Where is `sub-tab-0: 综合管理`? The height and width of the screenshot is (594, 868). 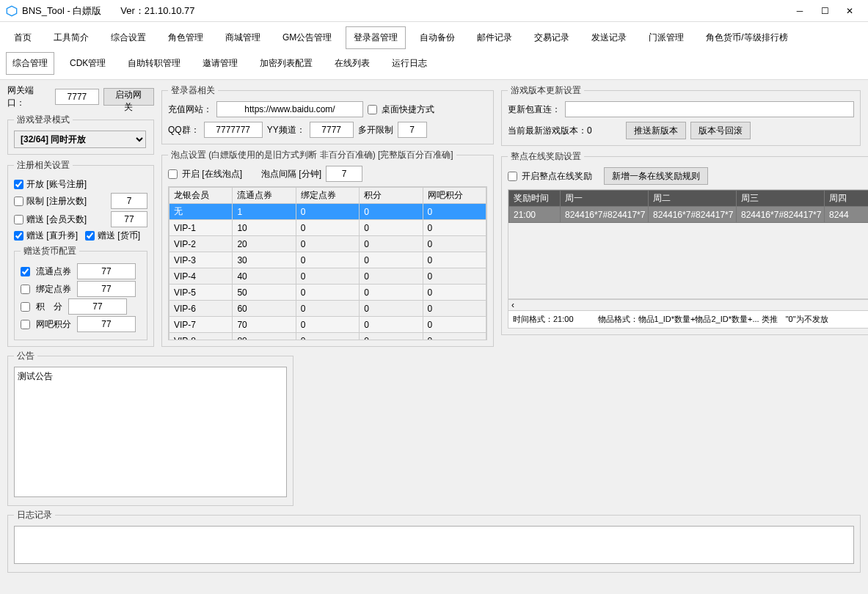
sub-tab-0: 综合管理 is located at coordinates (30, 63).